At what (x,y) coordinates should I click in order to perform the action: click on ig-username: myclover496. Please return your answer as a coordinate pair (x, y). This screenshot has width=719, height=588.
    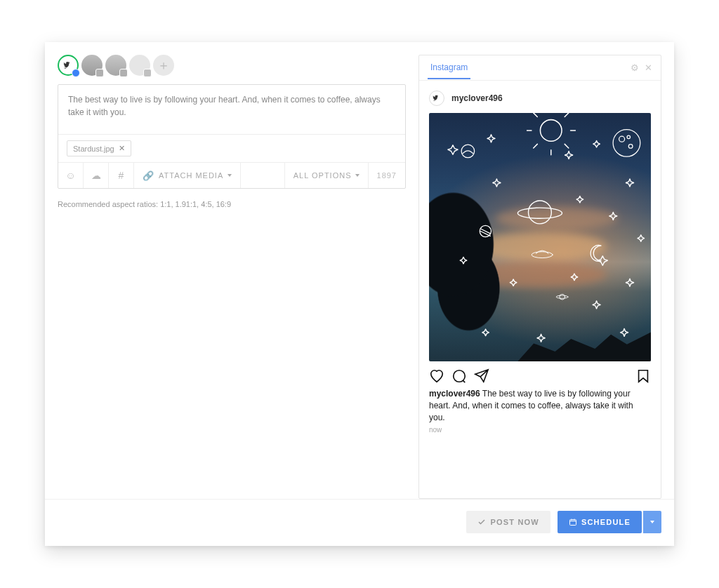
    Looking at the image, I should click on (477, 98).